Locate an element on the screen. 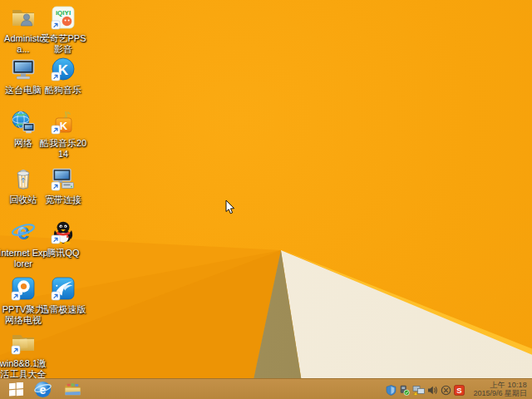 The image size is (532, 399). pptv-icon is located at coordinates (23, 288).